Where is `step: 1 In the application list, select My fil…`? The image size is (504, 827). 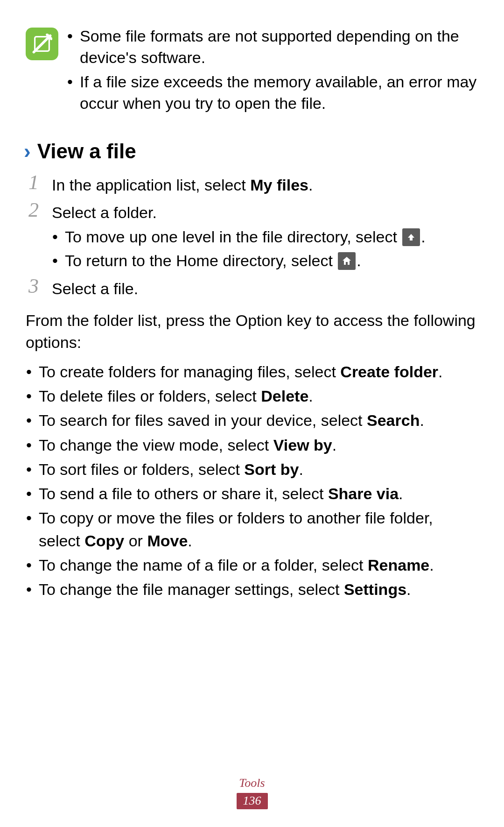 step: 1 In the application list, select My fil… is located at coordinates (252, 184).